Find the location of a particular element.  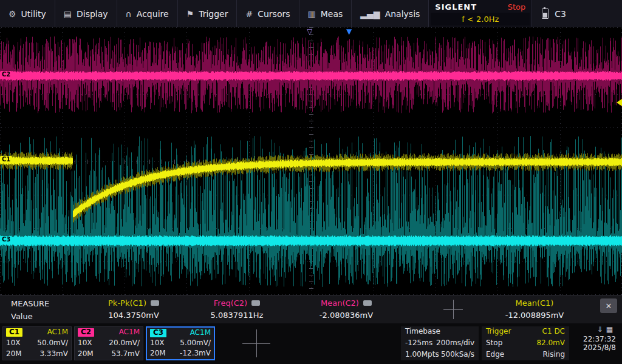

measure-title: MEASURE is located at coordinates (30, 303).